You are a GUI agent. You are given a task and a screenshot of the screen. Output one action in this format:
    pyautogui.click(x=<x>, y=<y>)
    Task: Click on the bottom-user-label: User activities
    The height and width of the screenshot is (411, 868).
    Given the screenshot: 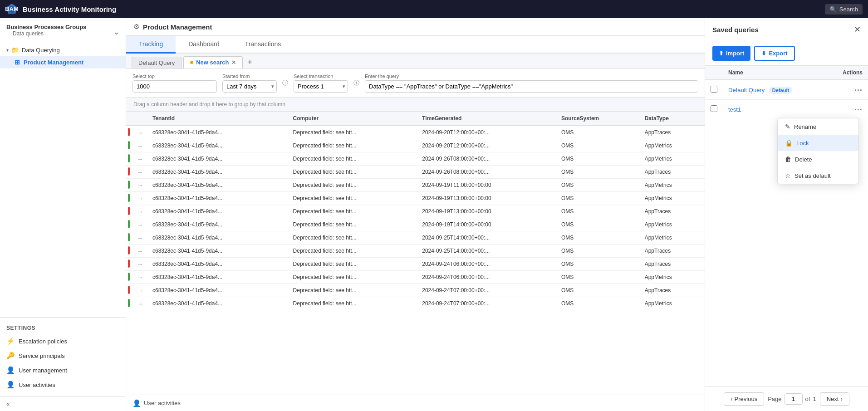 What is the action you would take?
    pyautogui.click(x=162, y=403)
    